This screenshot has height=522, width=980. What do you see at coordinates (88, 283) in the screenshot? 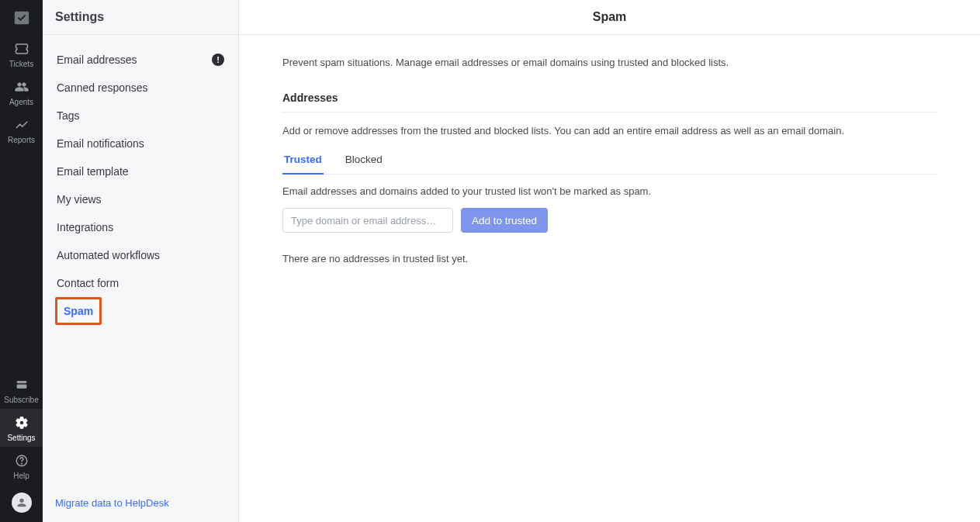
I see `nav-label: Contact form` at bounding box center [88, 283].